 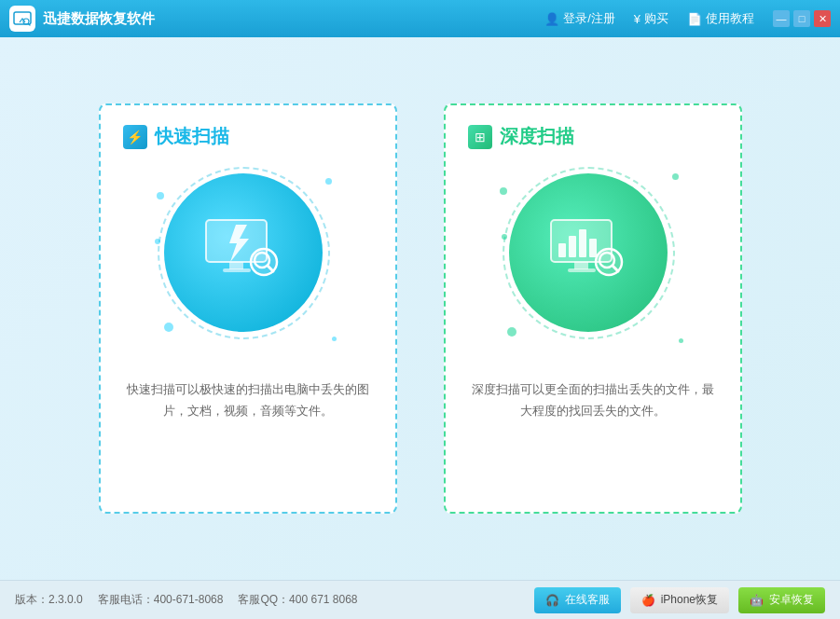 I want to click on login-nav-item: 👤 登录/注册, so click(x=580, y=19).